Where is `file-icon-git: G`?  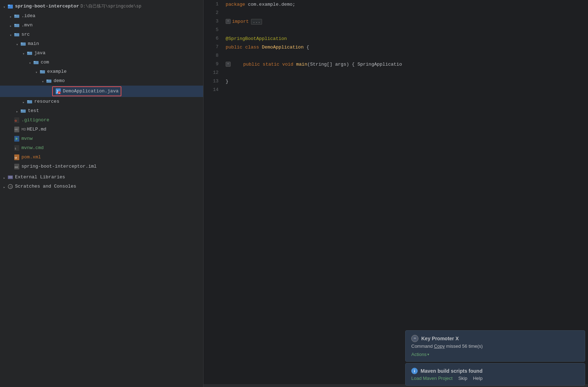
file-icon-git: G is located at coordinates (17, 120).